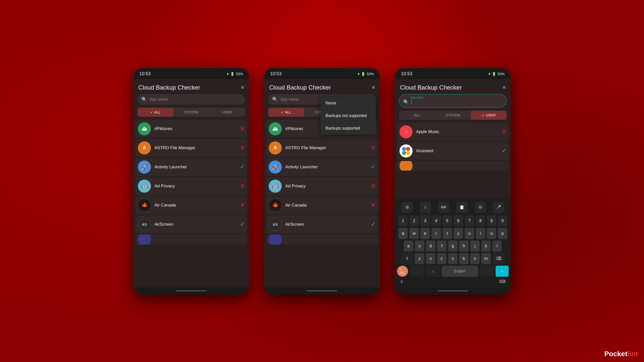  I want to click on kbd-key-2: 2, so click(414, 221).